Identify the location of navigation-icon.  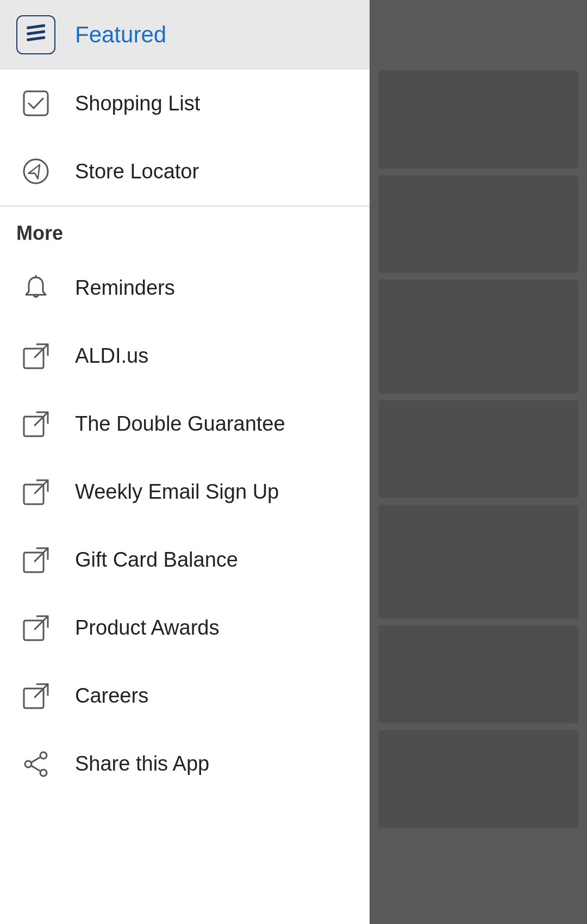
(36, 171).